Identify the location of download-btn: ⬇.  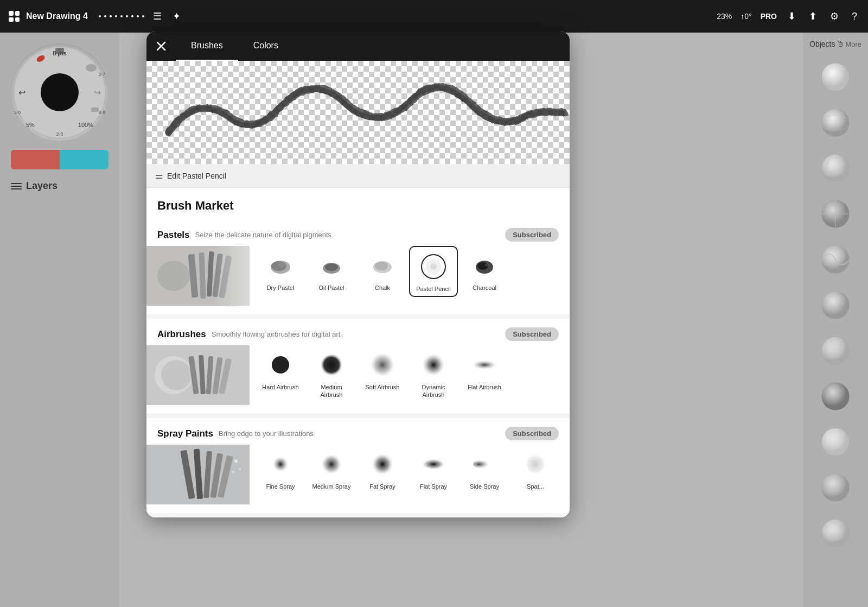
(792, 16).